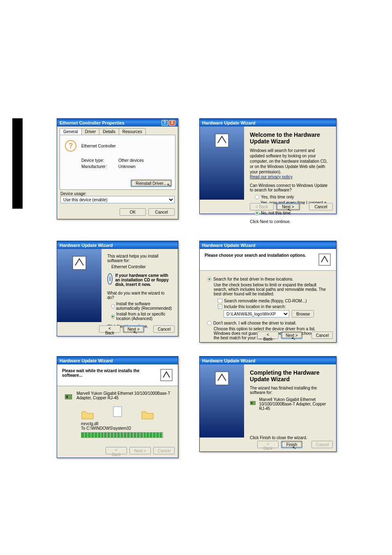 The width and height of the screenshot is (392, 555). What do you see at coordinates (118, 131) in the screenshot?
I see `tab-row: General Driver Details Resources` at bounding box center [118, 131].